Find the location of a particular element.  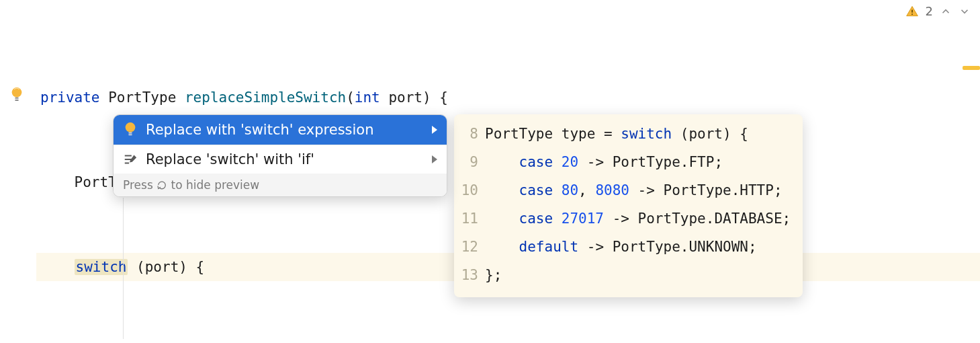

gutter is located at coordinates (18, 172).